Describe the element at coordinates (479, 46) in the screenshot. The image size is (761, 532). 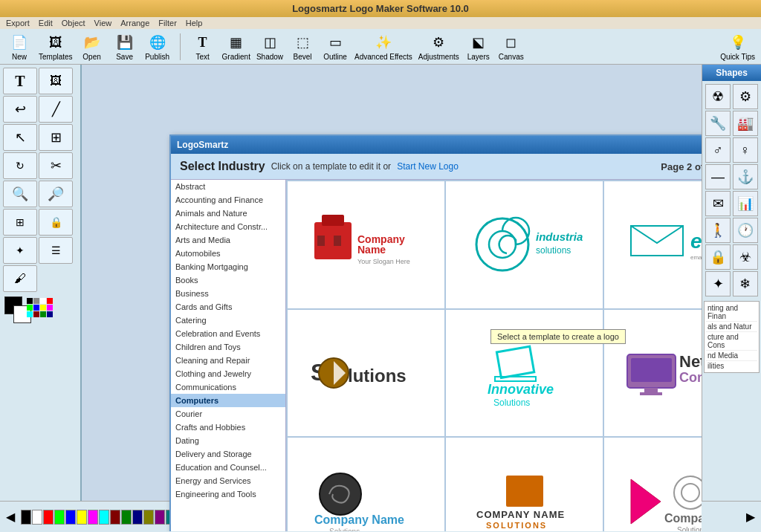
I see `toolbar-layers: ⬕ Layers` at that location.